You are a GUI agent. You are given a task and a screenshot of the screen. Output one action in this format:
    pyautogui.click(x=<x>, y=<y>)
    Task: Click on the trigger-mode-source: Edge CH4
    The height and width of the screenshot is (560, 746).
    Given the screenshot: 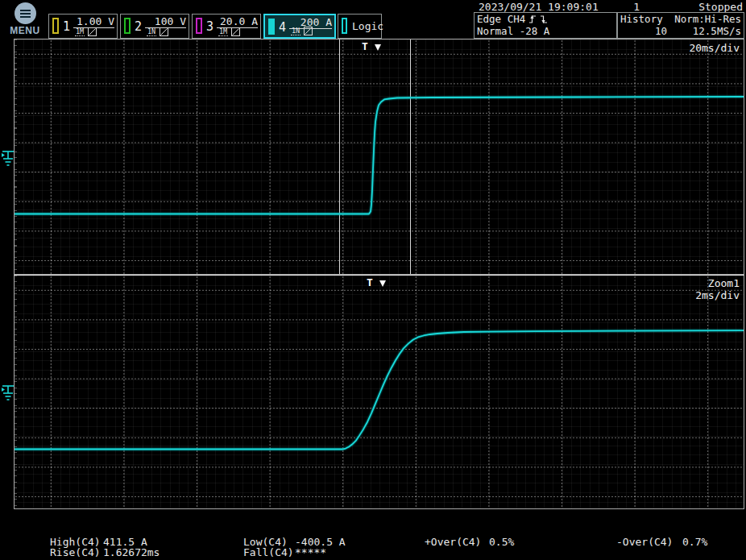 What is the action you would take?
    pyautogui.click(x=501, y=19)
    